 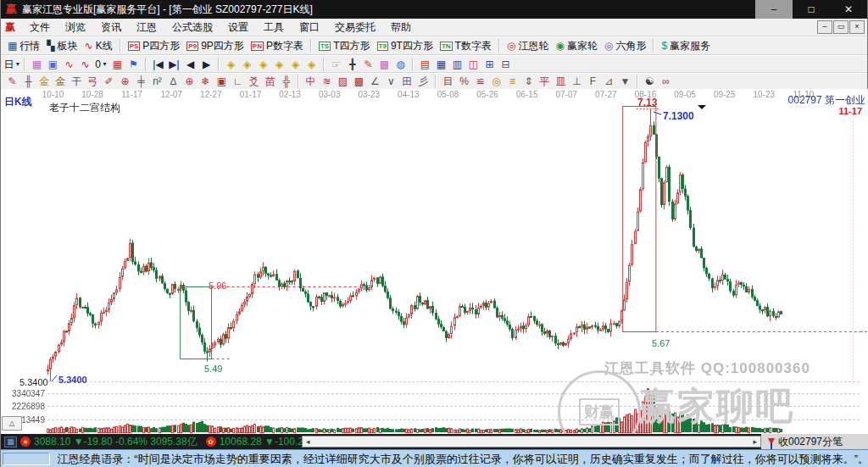 What do you see at coordinates (375, 81) in the screenshot?
I see `gann-fan-tool: ∠` at bounding box center [375, 81].